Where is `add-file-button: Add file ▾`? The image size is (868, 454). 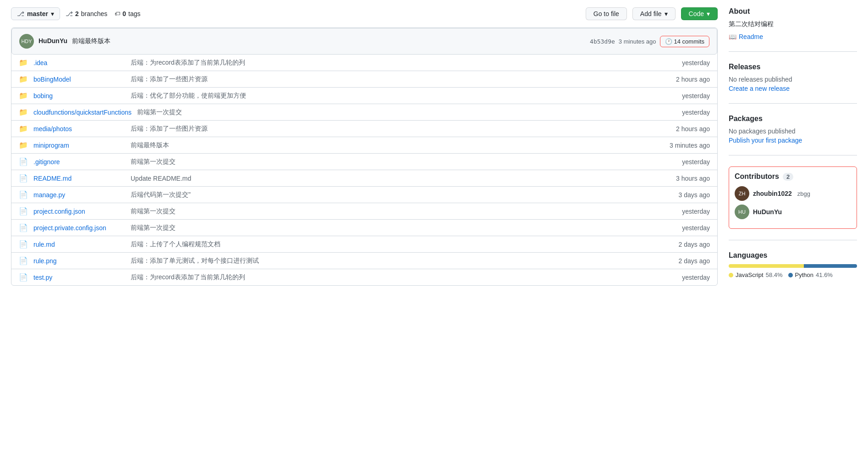 add-file-button: Add file ▾ is located at coordinates (654, 14).